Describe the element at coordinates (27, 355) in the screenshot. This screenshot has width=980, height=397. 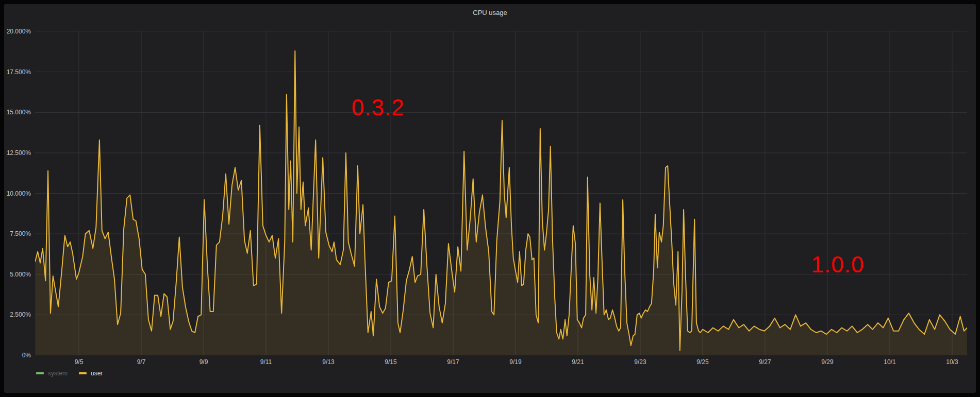
I see `y-axis-label: 0%` at that location.